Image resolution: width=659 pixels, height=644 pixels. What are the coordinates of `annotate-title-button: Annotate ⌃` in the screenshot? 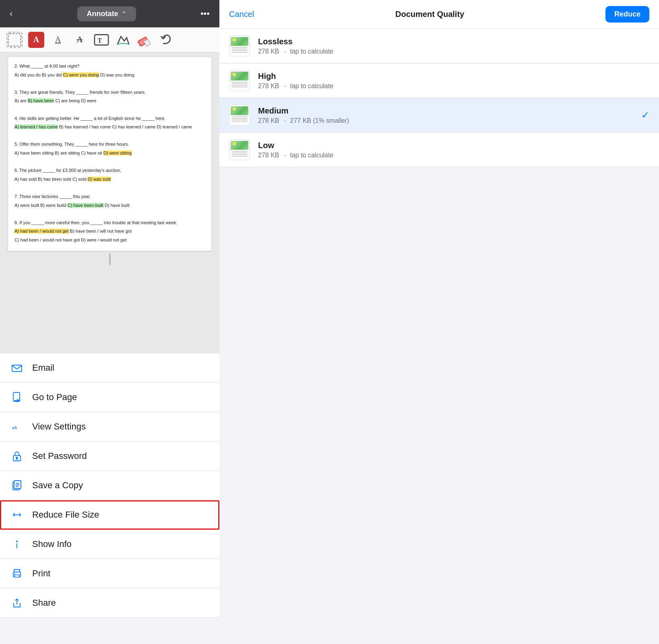 It's located at (107, 14).